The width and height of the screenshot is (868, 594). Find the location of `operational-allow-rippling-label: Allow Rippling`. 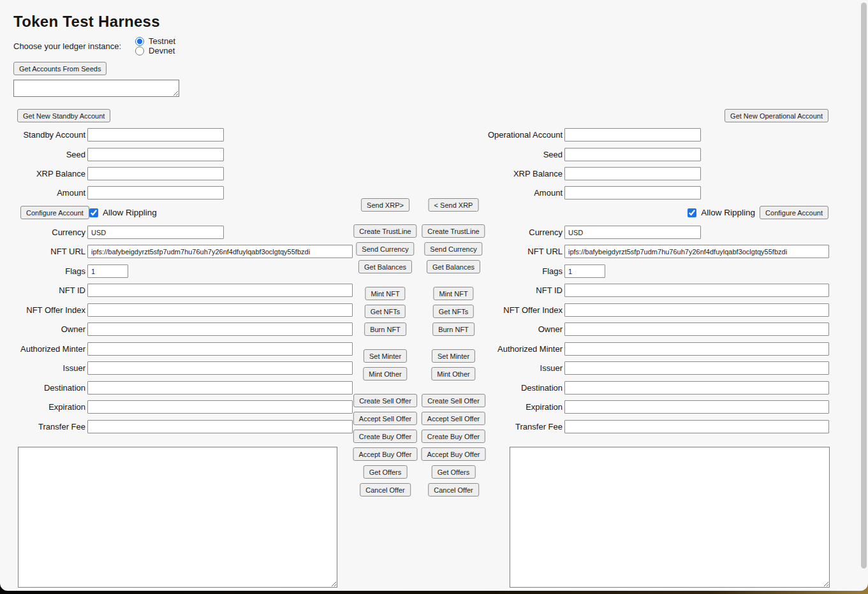

operational-allow-rippling-label: Allow Rippling is located at coordinates (728, 213).